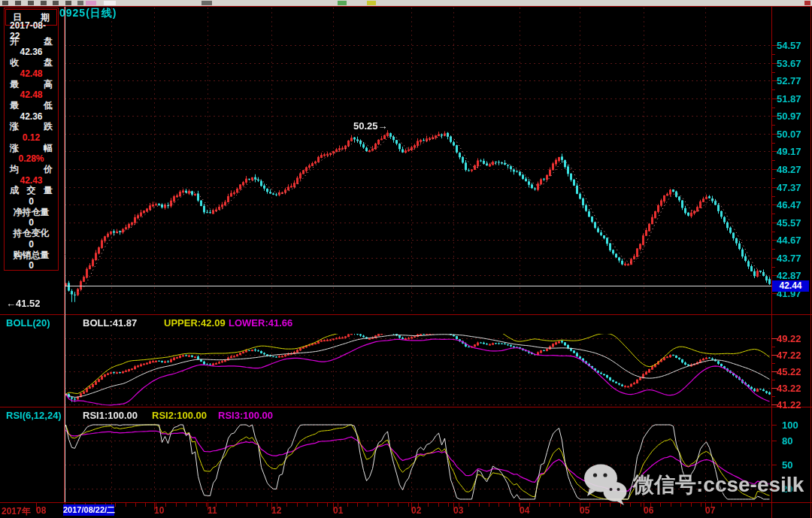  I want to click on info-field-label: 购销总量, so click(32, 255).